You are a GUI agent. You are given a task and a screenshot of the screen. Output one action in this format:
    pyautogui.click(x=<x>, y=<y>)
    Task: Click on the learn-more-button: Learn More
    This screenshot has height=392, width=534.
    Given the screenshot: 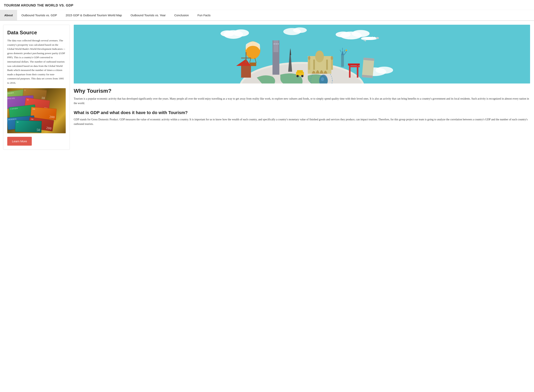 What is the action you would take?
    pyautogui.click(x=19, y=141)
    